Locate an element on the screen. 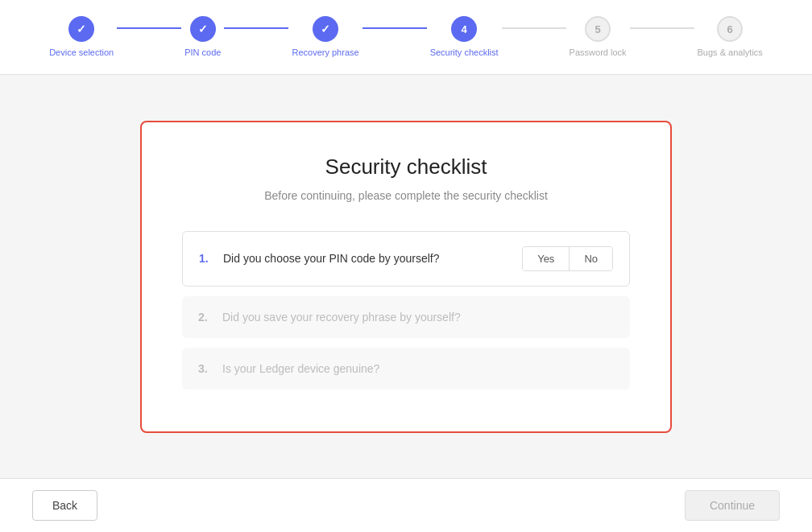 Image resolution: width=812 pixels, height=532 pixels. step-label-recovery-phrase: Recovery phrase is located at coordinates (325, 52).